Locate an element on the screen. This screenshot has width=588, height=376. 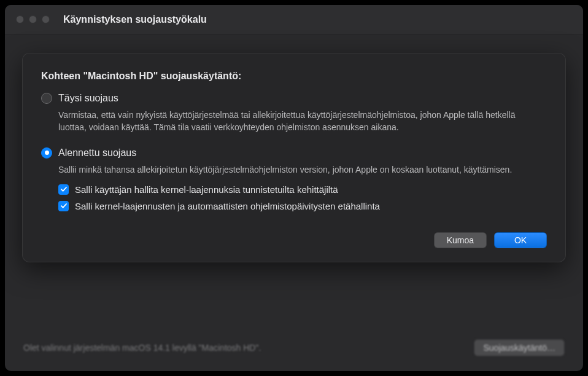
sheet-title: Kohteen "Macintosh HD" suojauskäytäntö: is located at coordinates (294, 76).